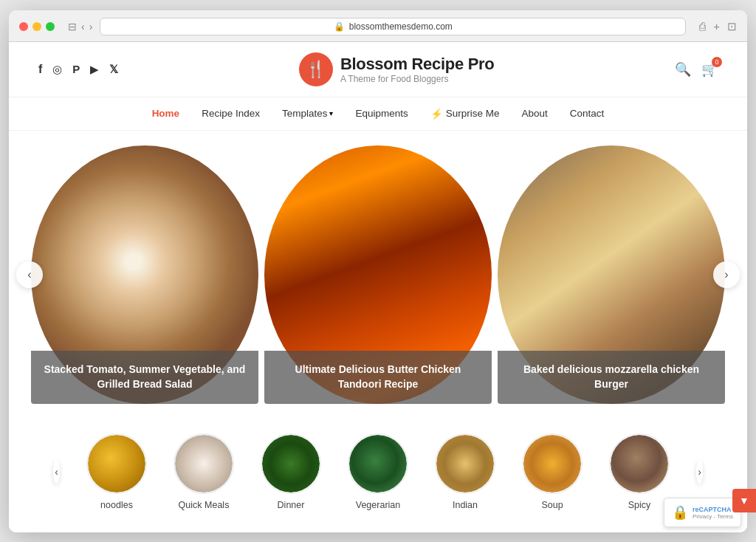  What do you see at coordinates (37, 27) in the screenshot?
I see `minimize-button` at bounding box center [37, 27].